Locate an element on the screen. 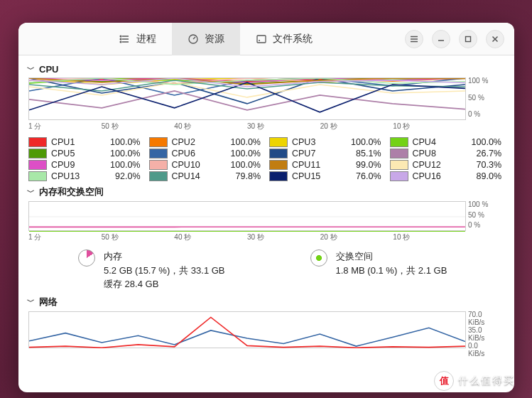 The height and width of the screenshot is (398, 532). memory-chart: 100 % 50 % 0 % is located at coordinates (247, 216).